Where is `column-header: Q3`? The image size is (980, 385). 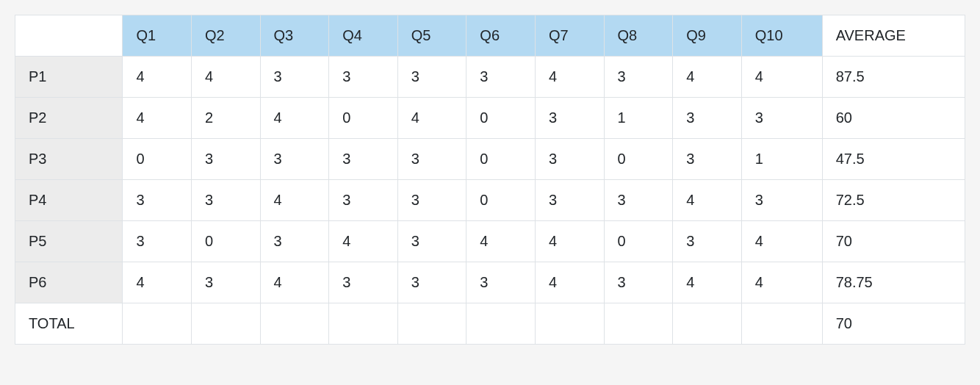
column-header: Q3 is located at coordinates (295, 36).